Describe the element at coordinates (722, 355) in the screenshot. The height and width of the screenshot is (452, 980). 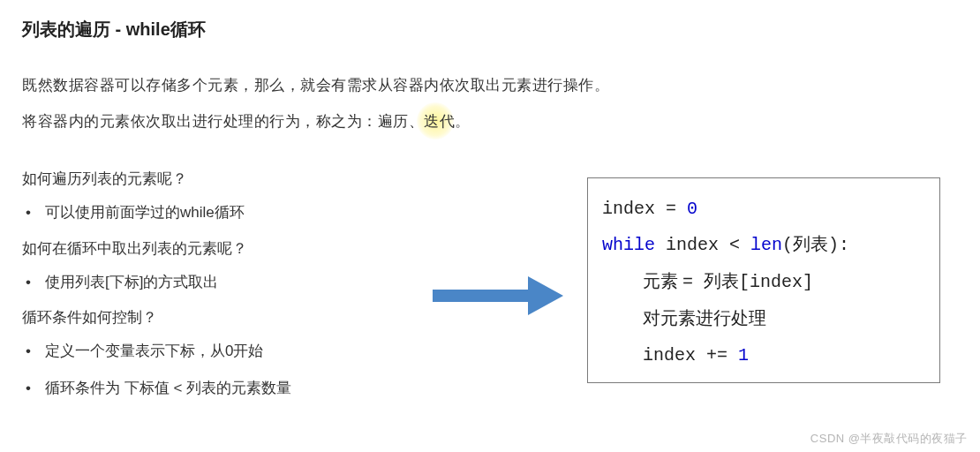
I see `code-token: +=` at that location.